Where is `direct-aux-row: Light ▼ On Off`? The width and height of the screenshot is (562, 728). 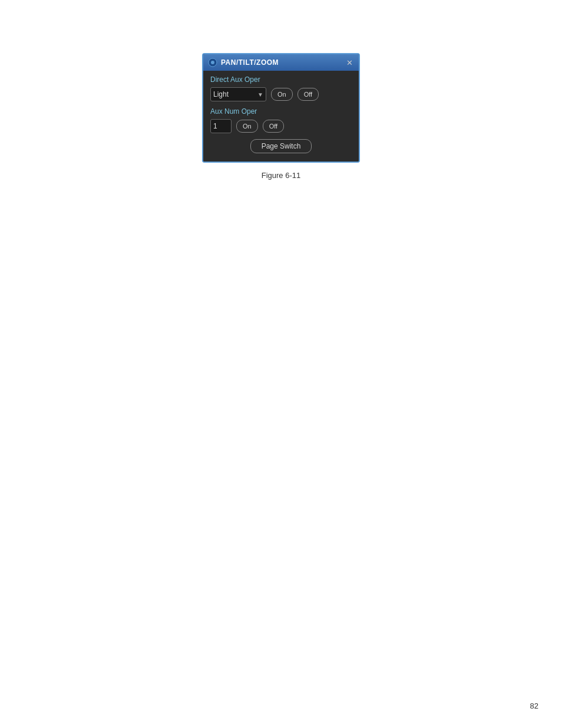 direct-aux-row: Light ▼ On Off is located at coordinates (281, 94).